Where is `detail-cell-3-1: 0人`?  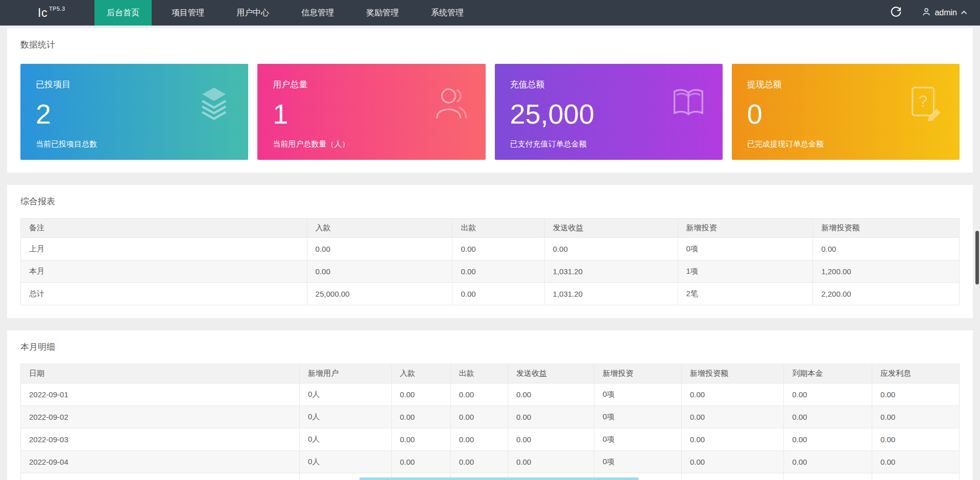 detail-cell-3-1: 0人 is located at coordinates (345, 462).